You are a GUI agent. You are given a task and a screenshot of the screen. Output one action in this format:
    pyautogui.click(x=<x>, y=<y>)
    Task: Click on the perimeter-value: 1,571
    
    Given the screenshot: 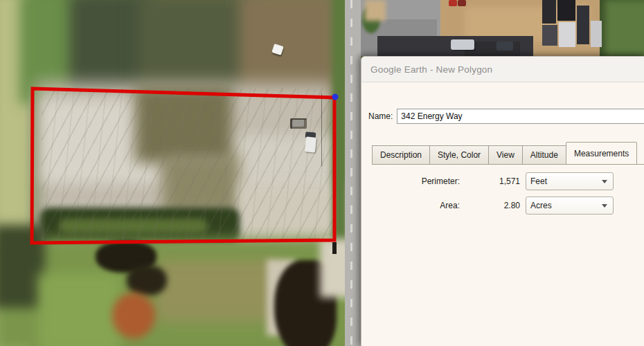 What is the action you would take?
    pyautogui.click(x=490, y=181)
    